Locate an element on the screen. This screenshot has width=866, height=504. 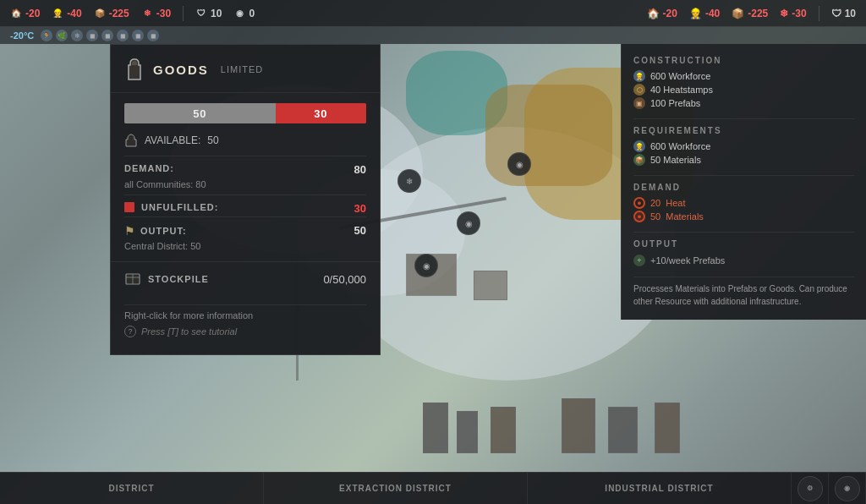
goods-icon is located at coordinates (134, 69).